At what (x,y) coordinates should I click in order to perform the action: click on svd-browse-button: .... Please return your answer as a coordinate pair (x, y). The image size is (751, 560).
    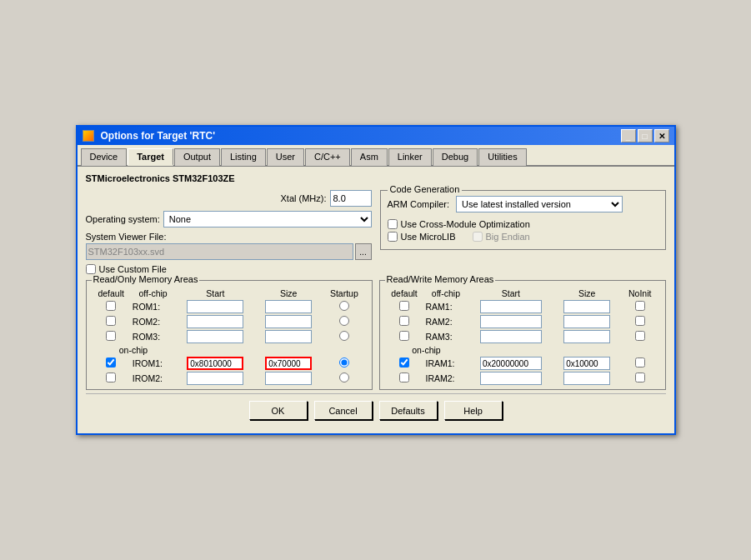
    Looking at the image, I should click on (363, 252).